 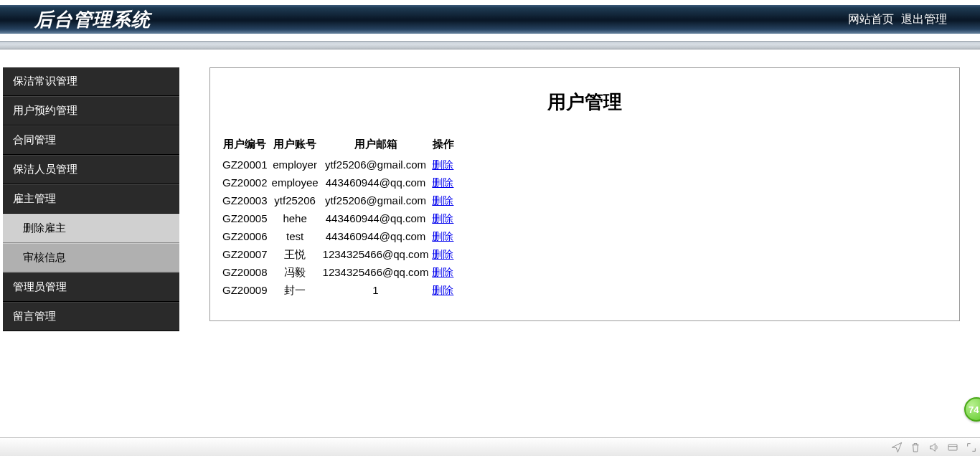 I want to click on sidebar-item: 保洁人员管理, so click(x=91, y=169).